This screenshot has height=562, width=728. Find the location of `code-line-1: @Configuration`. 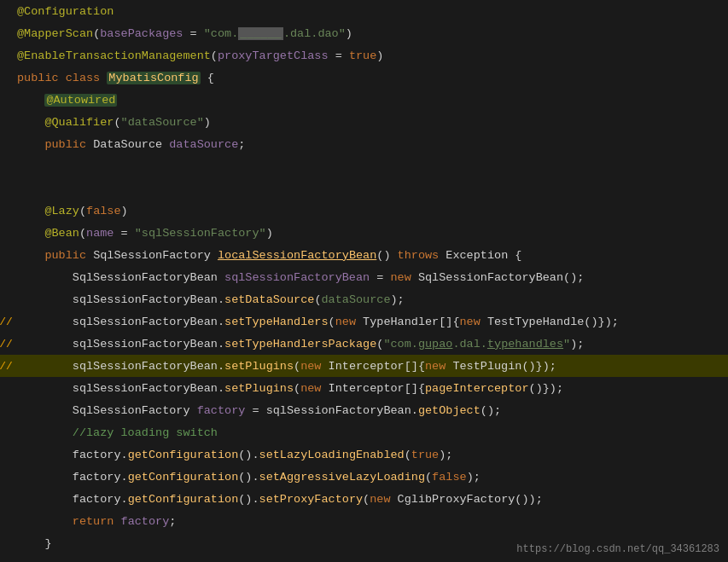

code-line-1: @Configuration is located at coordinates (364, 11).